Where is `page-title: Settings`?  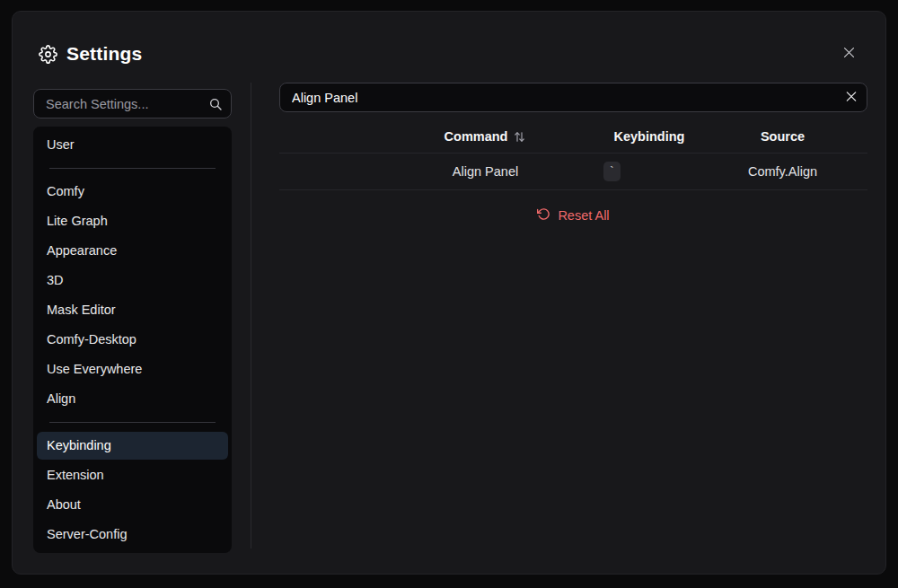
page-title: Settings is located at coordinates (104, 54).